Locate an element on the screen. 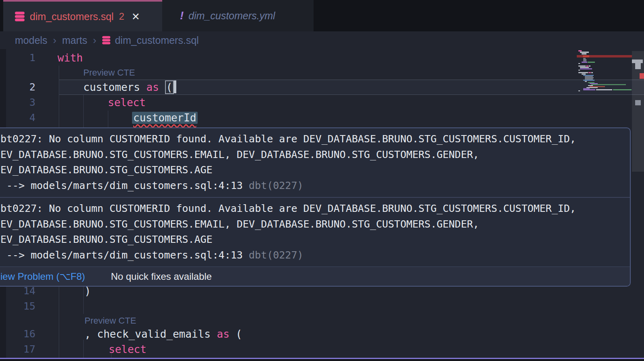 The width and height of the screenshot is (644, 361). close-icon: ✕ is located at coordinates (136, 17).